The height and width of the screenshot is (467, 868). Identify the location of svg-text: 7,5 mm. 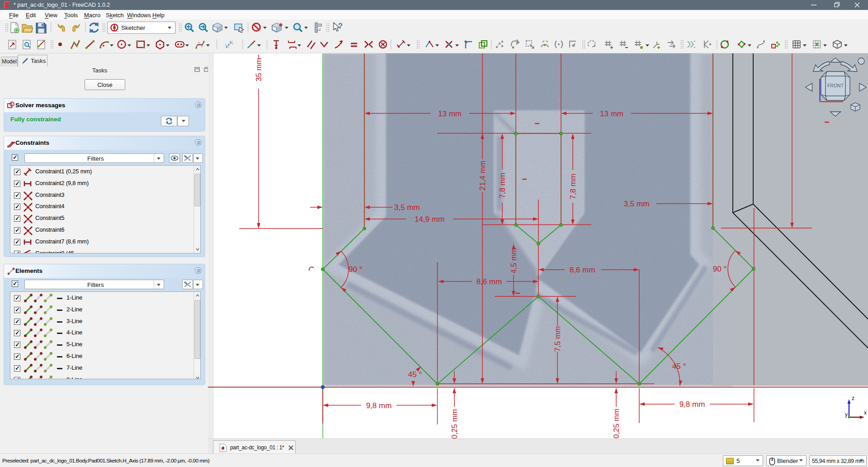
(558, 339).